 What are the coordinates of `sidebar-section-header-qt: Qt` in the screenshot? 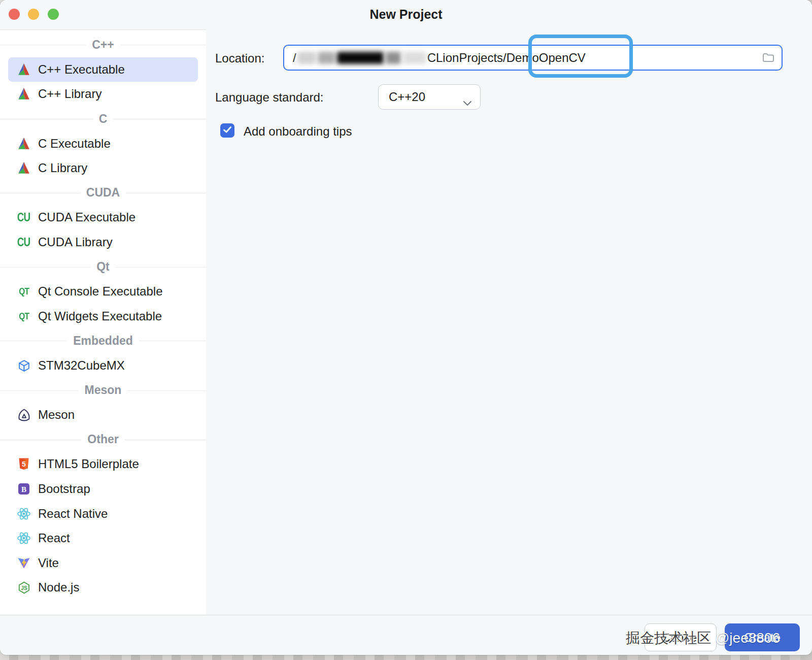 It's located at (103, 267).